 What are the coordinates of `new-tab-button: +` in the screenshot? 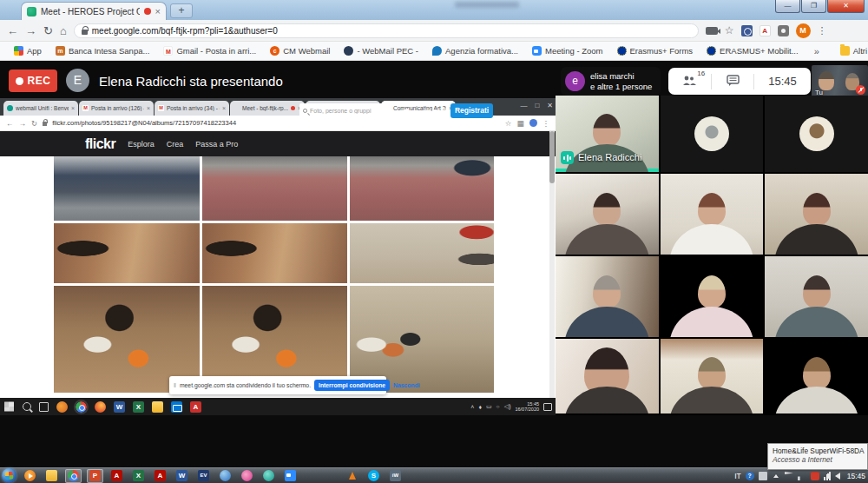 It's located at (181, 10).